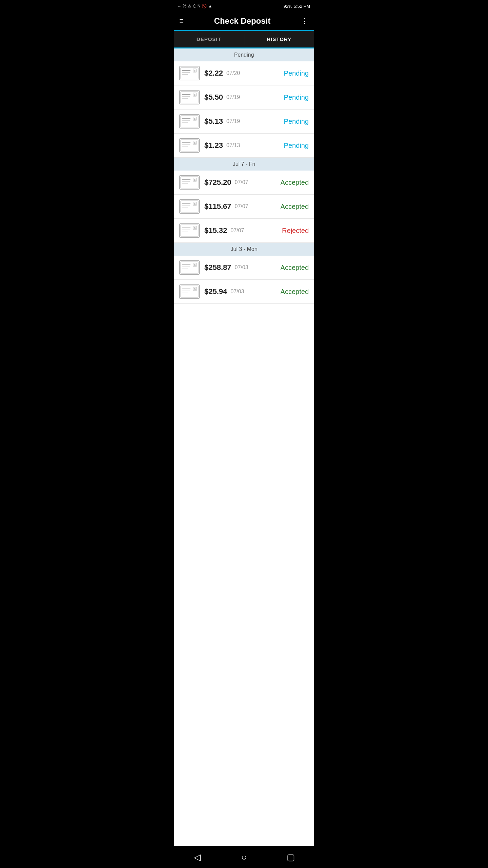 This screenshot has height=868, width=488. I want to click on list-item: $ $15.3207/07Rejected, so click(244, 231).